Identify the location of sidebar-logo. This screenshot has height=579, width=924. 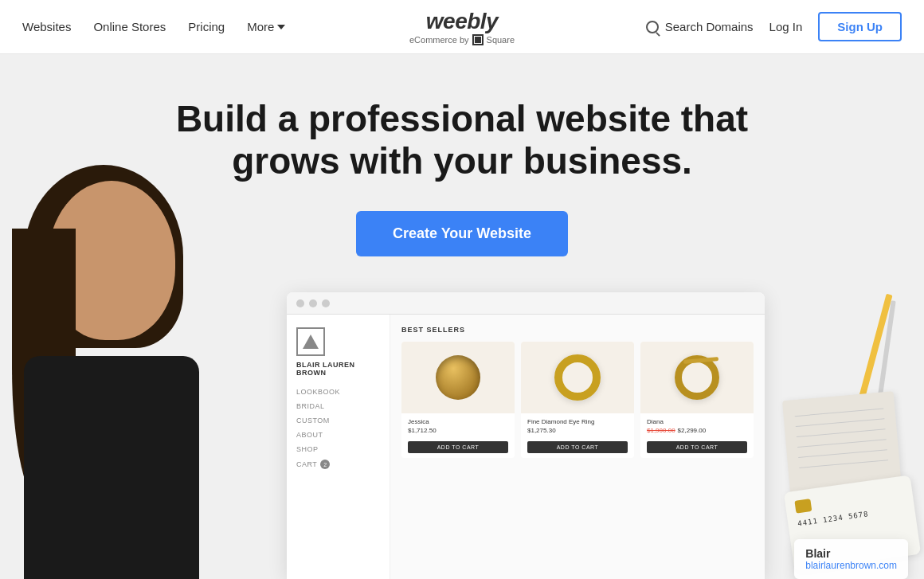
(311, 342).